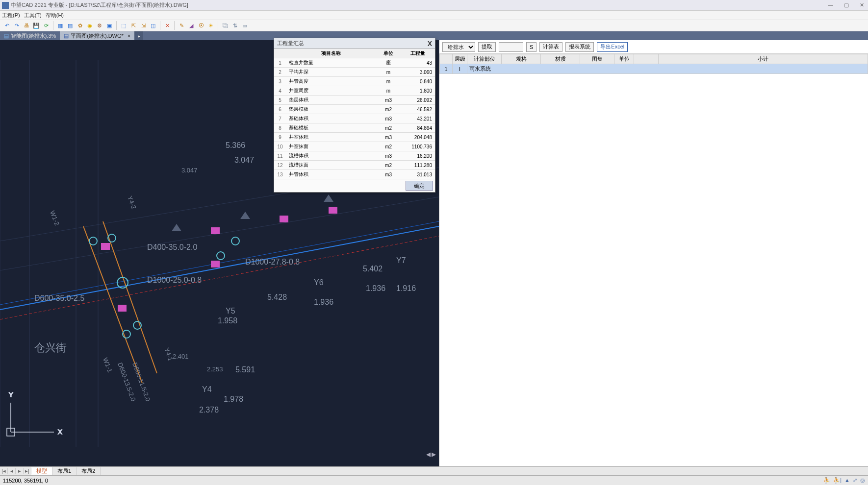 The height and width of the screenshot is (485, 868). Describe the element at coordinates (434, 15) in the screenshot. I see `menu-bar: 工程(P) 工具(T) 帮助(H)` at that location.